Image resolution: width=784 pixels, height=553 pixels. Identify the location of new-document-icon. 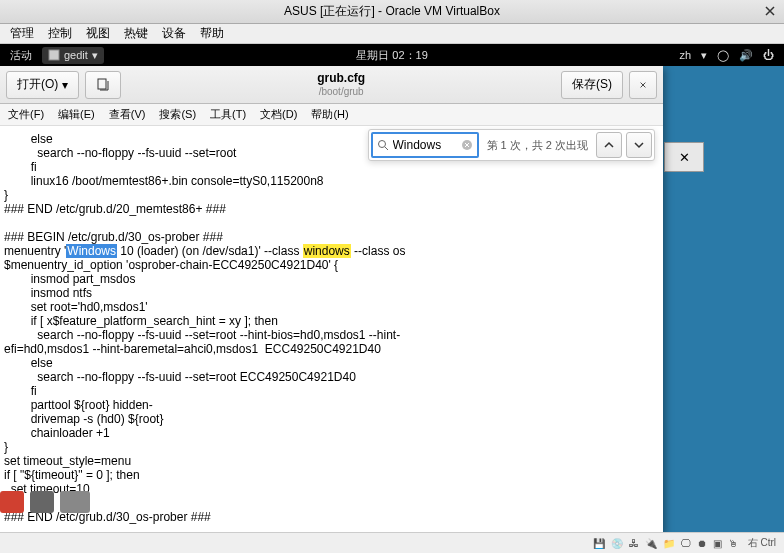
(103, 85).